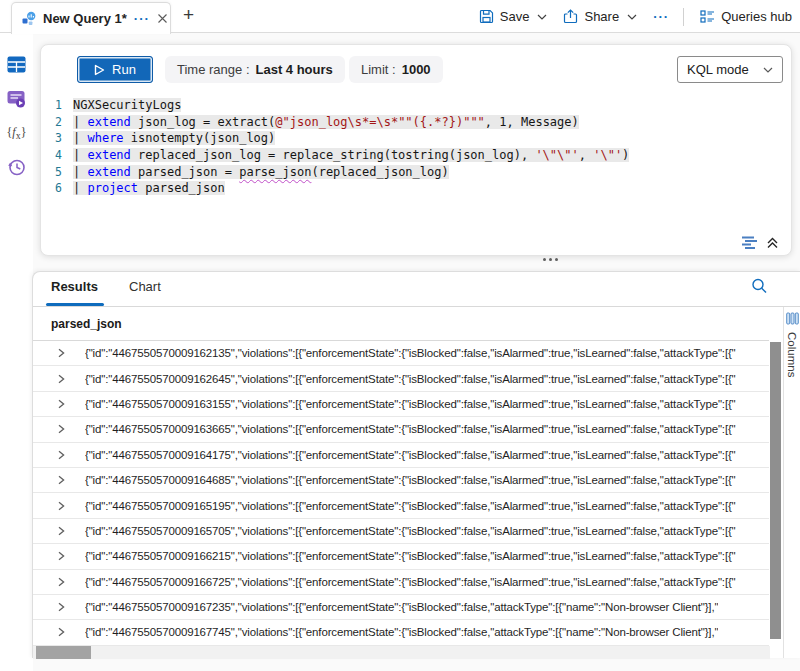 This screenshot has height=671, width=800. Describe the element at coordinates (401, 456) in the screenshot. I see `table-row: {"id":"4467550570009164175","violations"…` at that location.